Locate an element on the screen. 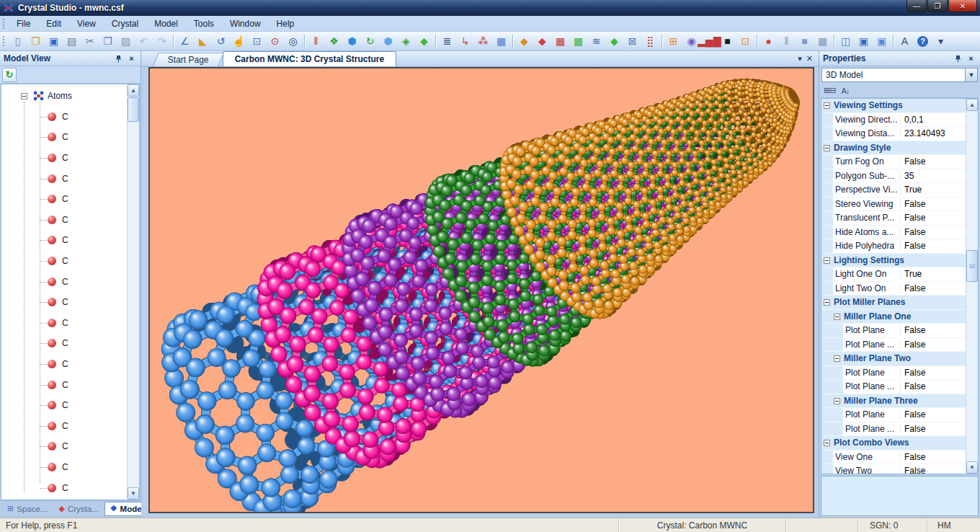 The width and height of the screenshot is (980, 532). diffraction-chart-icon: ▂▅▇ is located at coordinates (709, 41).